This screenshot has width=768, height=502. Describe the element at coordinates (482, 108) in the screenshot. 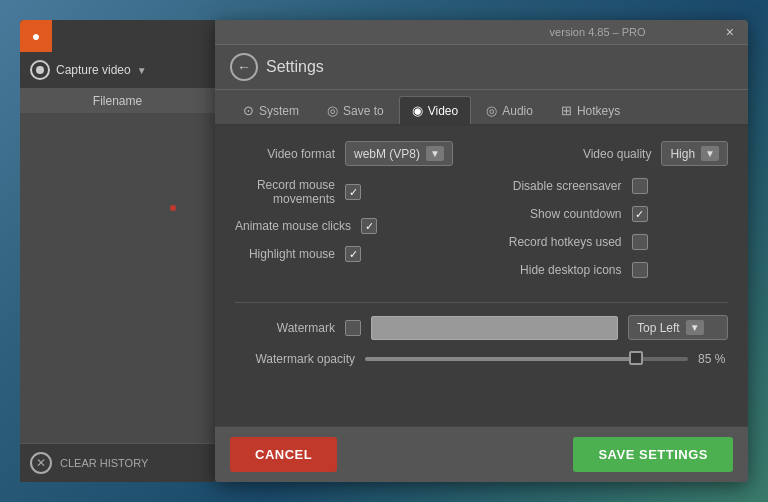

I see `tabs-bar: ⊙ System ◎ Save to ◉ Video ◎ Audio ⊞ Hot…` at that location.